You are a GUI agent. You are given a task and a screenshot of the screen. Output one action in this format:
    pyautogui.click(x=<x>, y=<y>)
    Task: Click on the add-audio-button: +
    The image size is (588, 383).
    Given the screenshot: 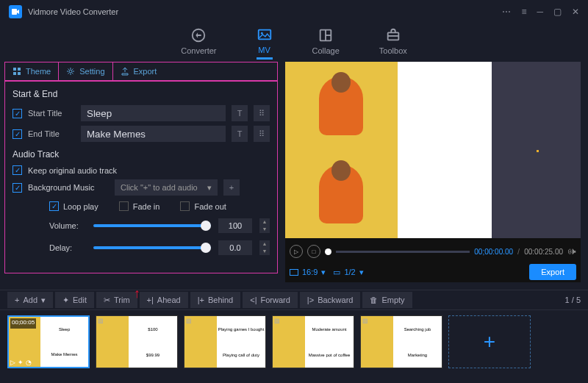 What is the action you would take?
    pyautogui.click(x=232, y=187)
    